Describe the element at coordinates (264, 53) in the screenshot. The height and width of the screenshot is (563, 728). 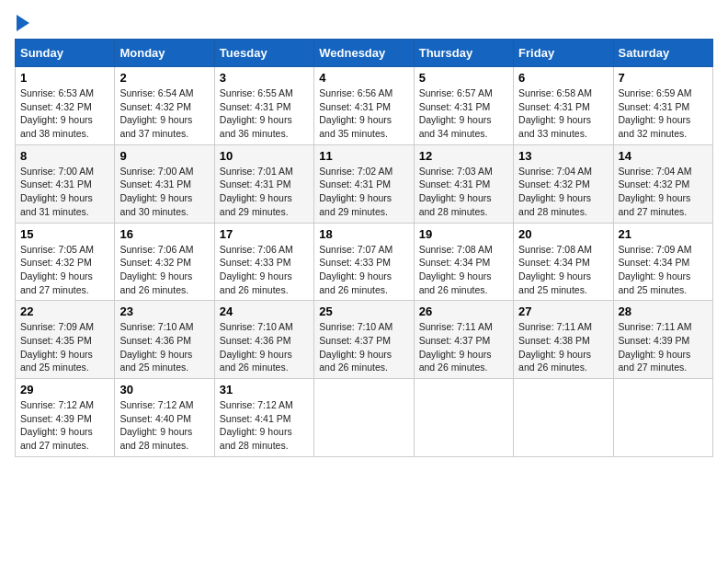
I see `weekday-header-cell: Tuesday` at that location.